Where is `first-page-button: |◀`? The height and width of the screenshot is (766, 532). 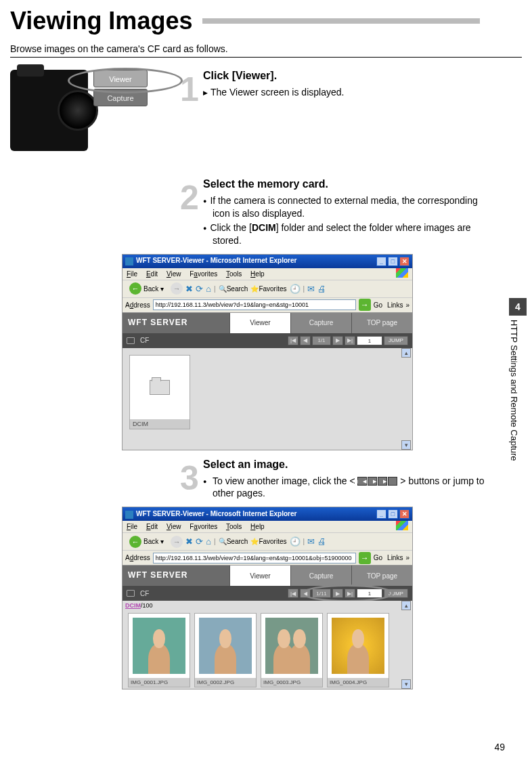 first-page-button: |◀ is located at coordinates (293, 341).